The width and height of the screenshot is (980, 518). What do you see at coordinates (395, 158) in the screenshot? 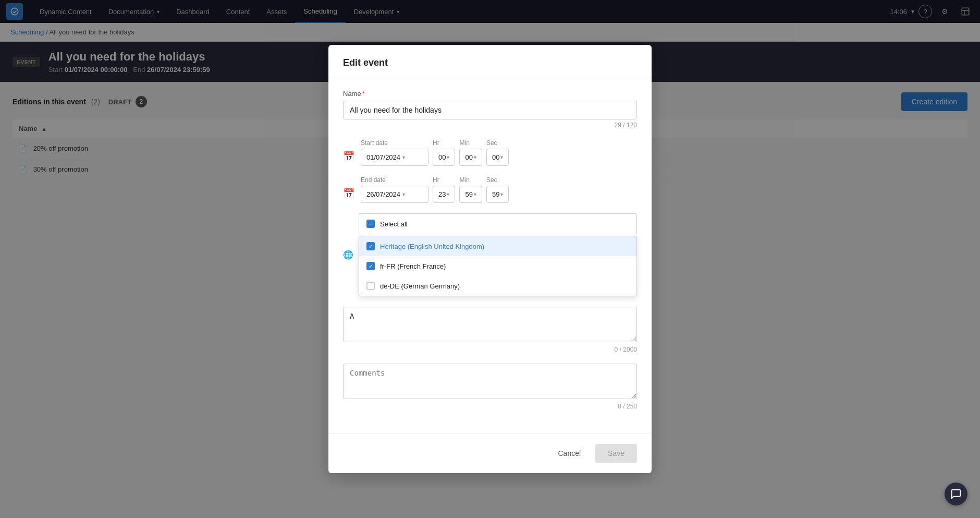
I see `start-date-field: 01/07/2024 ▾` at bounding box center [395, 158].